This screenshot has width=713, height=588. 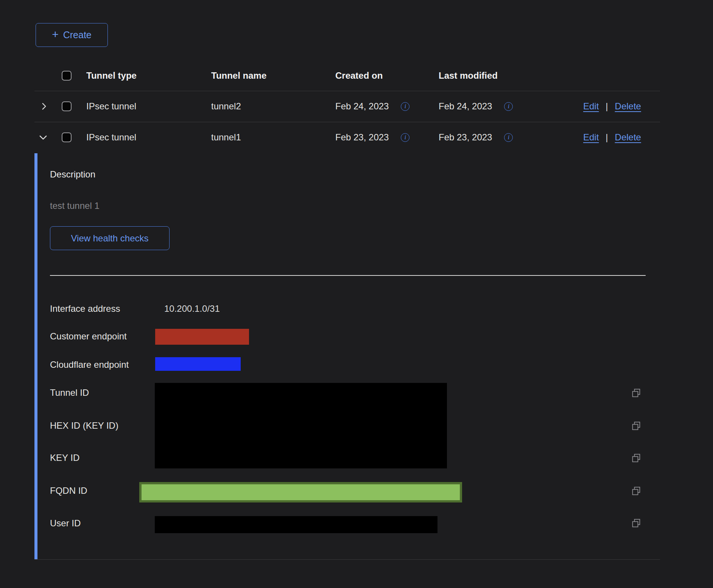 What do you see at coordinates (111, 76) in the screenshot?
I see `header-tunnel-type: Tunnel type` at bounding box center [111, 76].